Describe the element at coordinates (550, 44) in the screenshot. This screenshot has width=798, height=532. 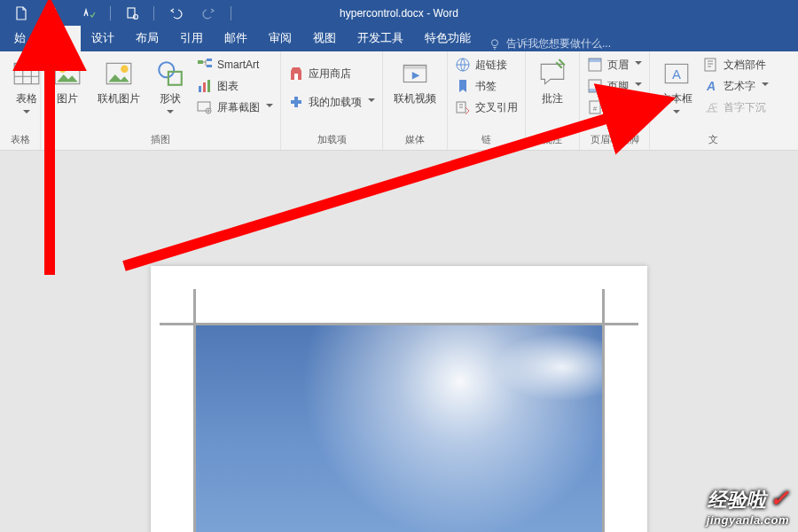
I see `tell-me-search: 告诉我您想要做什么...` at that location.